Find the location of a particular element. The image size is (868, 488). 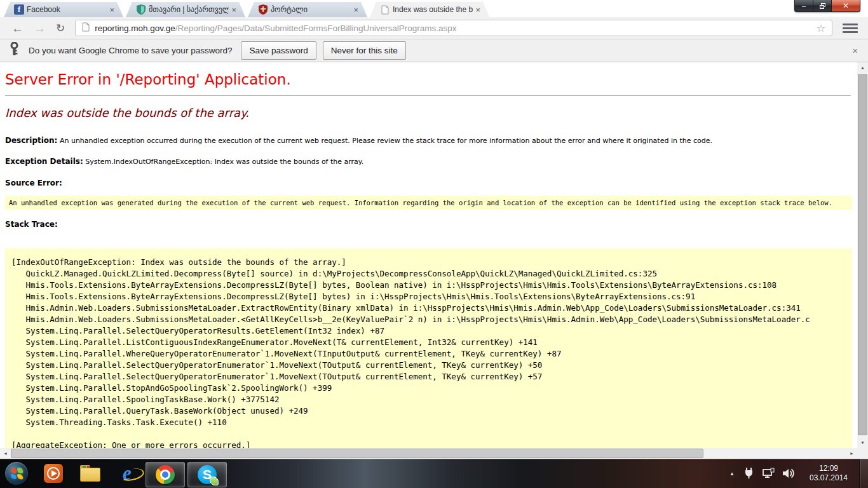

scroll-right-arrow-icon: ► is located at coordinates (851, 454).